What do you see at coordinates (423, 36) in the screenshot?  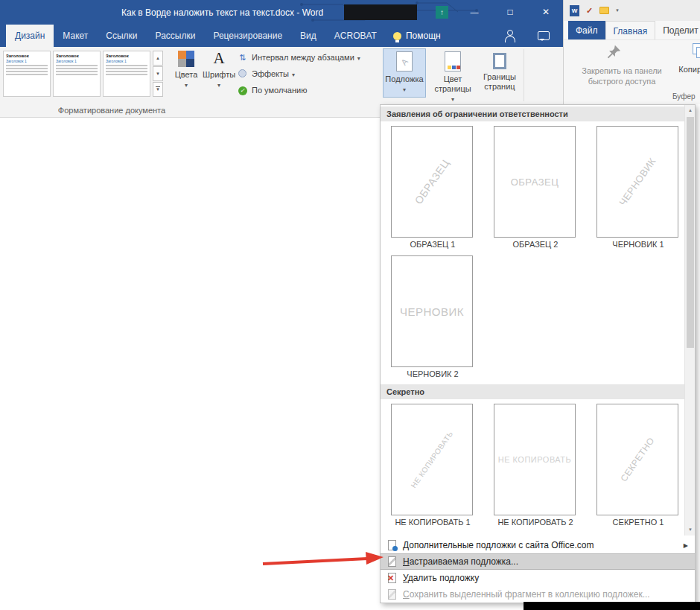 I see `tell-me-label: Помощн` at bounding box center [423, 36].